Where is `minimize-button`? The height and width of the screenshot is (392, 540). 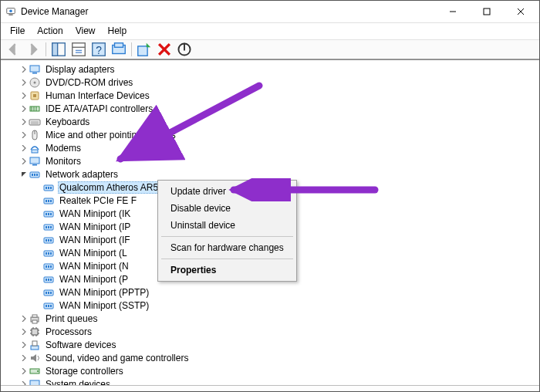 minimize-button is located at coordinates (453, 12).